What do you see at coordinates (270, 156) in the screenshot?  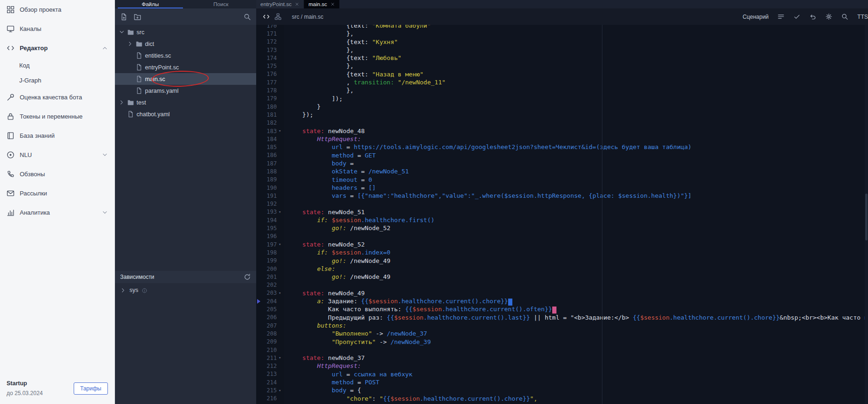 I see `gutter-row: 186▾` at bounding box center [270, 156].